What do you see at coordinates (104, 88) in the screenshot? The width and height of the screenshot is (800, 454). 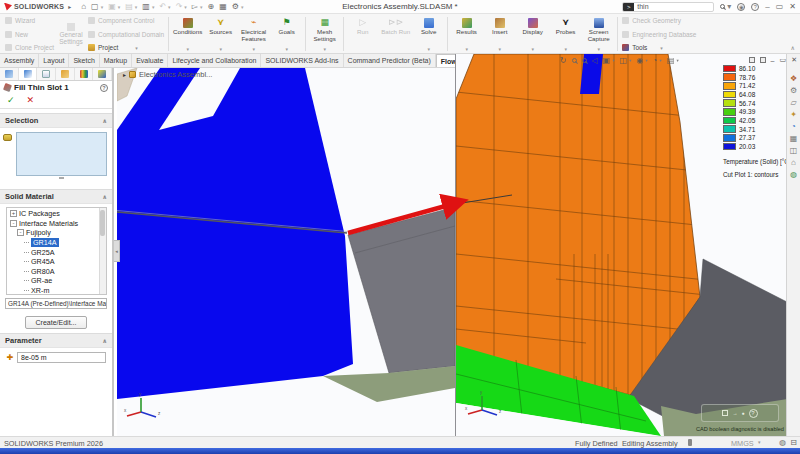 I see `feature-help-icon: ?` at bounding box center [104, 88].